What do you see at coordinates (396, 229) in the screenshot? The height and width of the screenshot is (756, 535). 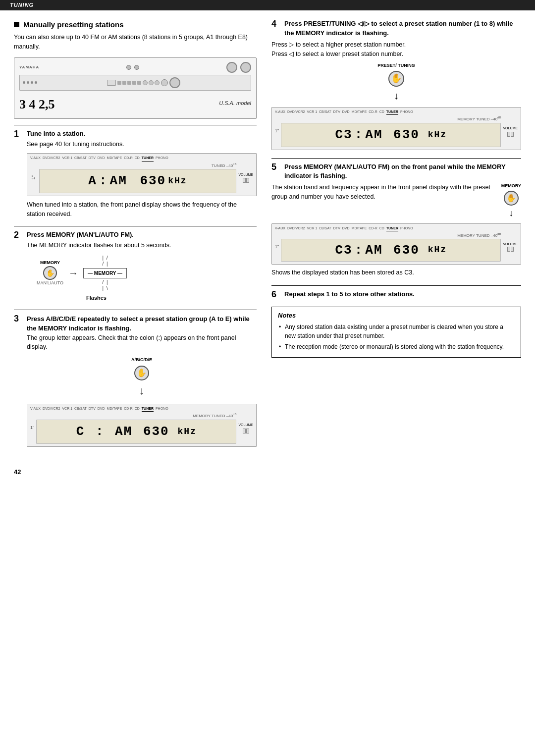 I see `lcd-top-labels-5: V-AUX DVD/VCR2 VCR 1 CB/SAT DTV DVD MD/T…` at bounding box center [396, 229].